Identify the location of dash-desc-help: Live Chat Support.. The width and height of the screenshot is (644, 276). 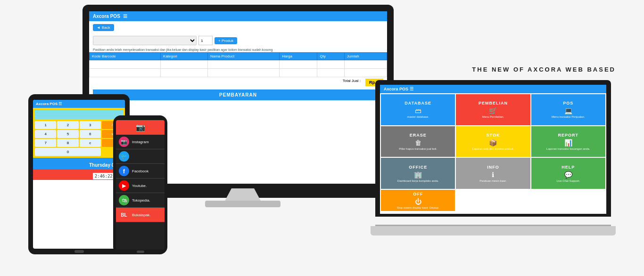
(568, 181).